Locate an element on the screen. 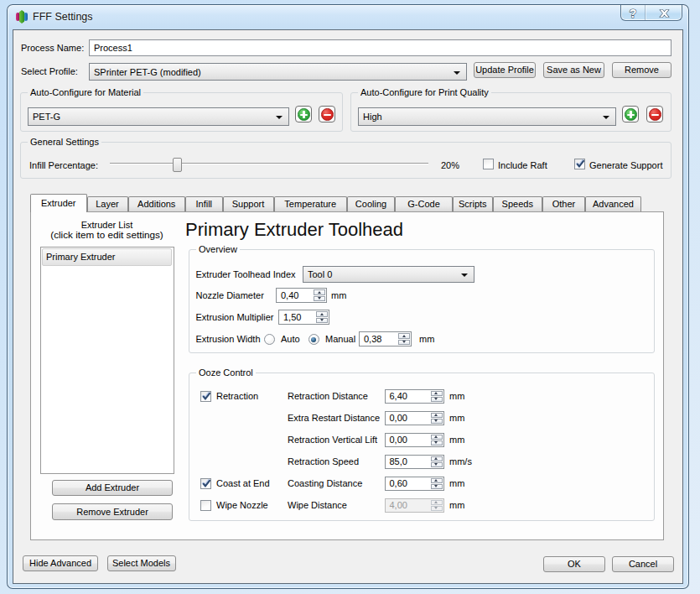 The width and height of the screenshot is (700, 594). extruder-list-subtitle: (click item to edit settings) is located at coordinates (107, 235).